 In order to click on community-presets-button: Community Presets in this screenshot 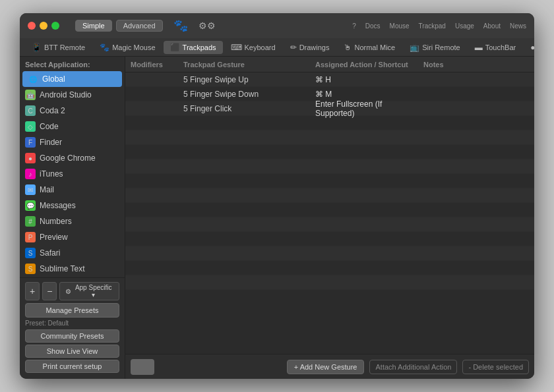, I will do `click(73, 336)`.